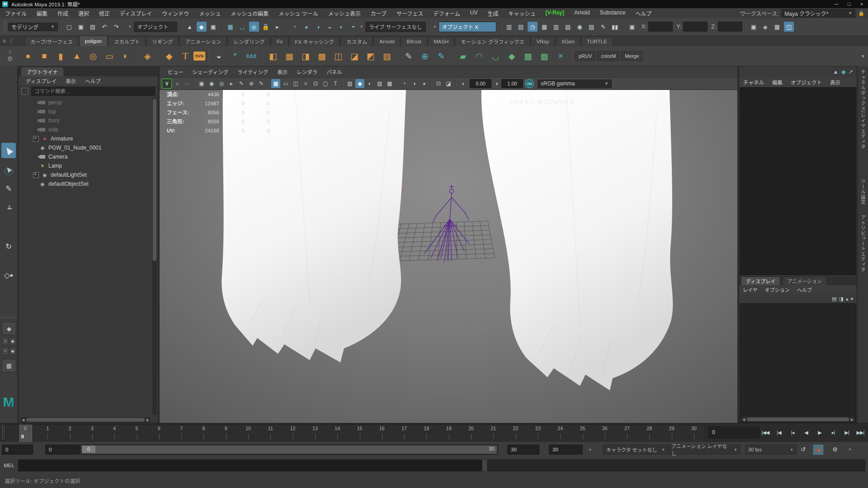 The height and width of the screenshot is (488, 868). What do you see at coordinates (33, 27) in the screenshot?
I see `mode-selector-dropdown: モデリング▼` at bounding box center [33, 27].